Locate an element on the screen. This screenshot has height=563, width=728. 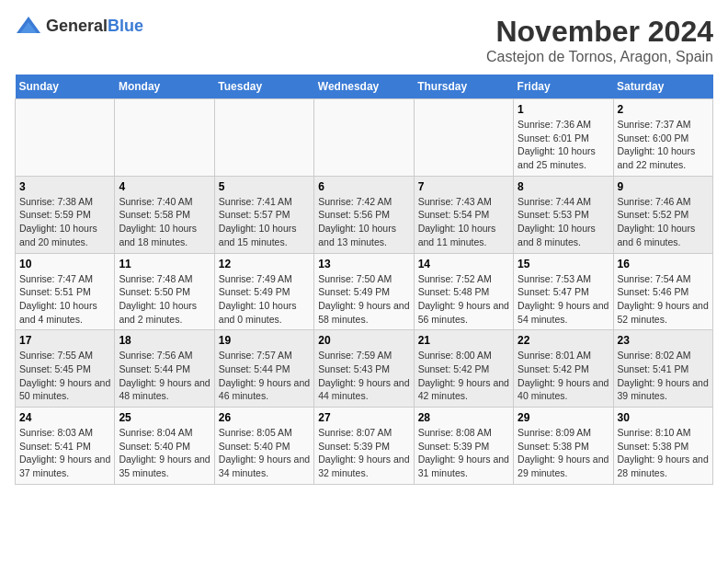
logo-icon is located at coordinates (28, 26).